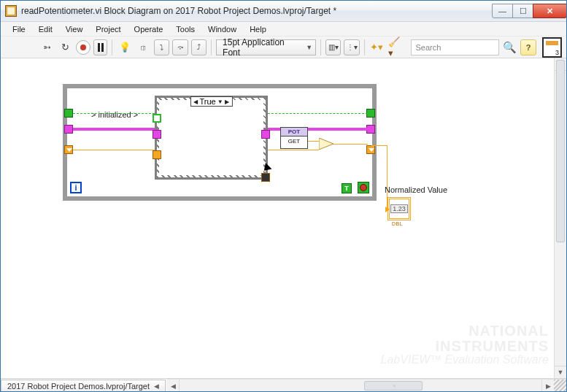 The image size is (567, 392). Describe the element at coordinates (45, 29) in the screenshot. I see `menu-edit: Edit` at that location.